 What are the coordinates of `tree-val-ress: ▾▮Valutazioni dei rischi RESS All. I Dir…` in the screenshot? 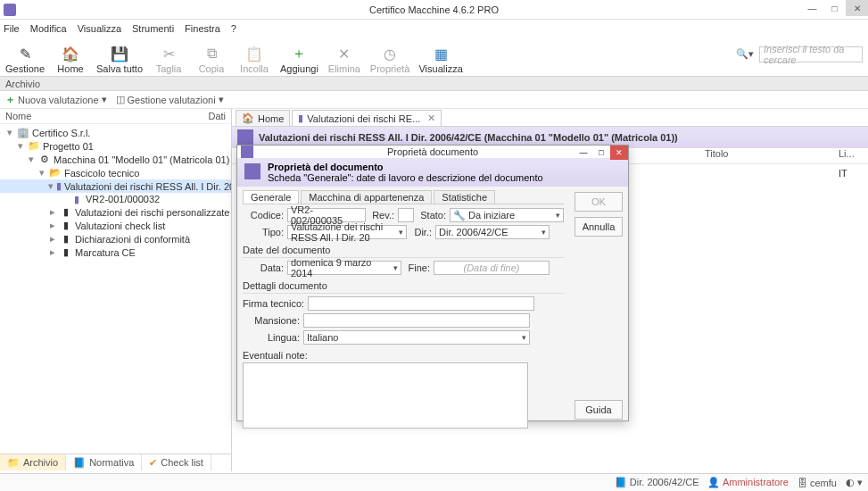 It's located at (116, 186).